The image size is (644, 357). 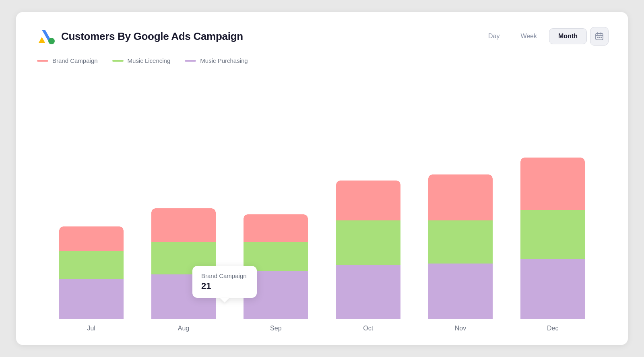 What do you see at coordinates (184, 328) in the screenshot?
I see `x-label-aug: Aug` at bounding box center [184, 328].